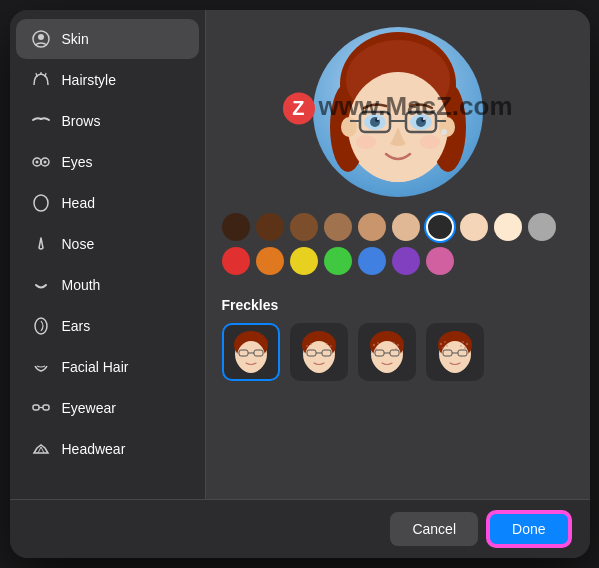  What do you see at coordinates (108, 408) in the screenshot?
I see `sidebar-item-eyewear: Eyewear` at bounding box center [108, 408].